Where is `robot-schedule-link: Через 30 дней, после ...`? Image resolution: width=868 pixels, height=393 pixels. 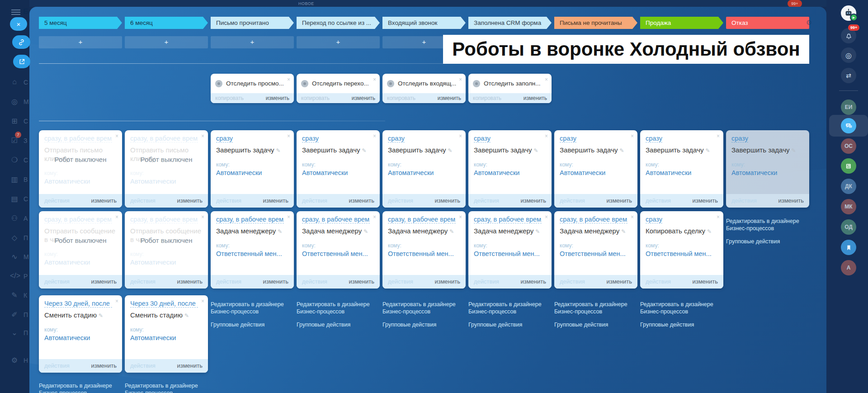
robot-schedule-link: Через 30 дней, после ... is located at coordinates (78, 304).